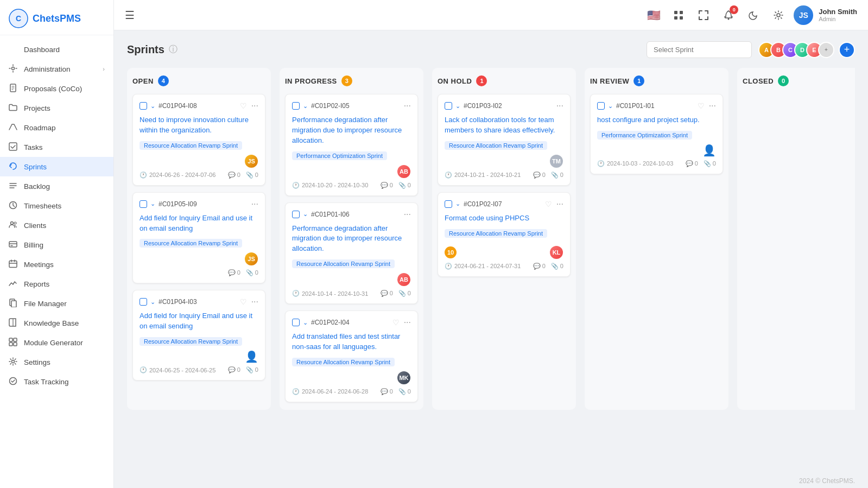 This screenshot has width=868, height=488. I want to click on notifications-button: 0, so click(728, 15).